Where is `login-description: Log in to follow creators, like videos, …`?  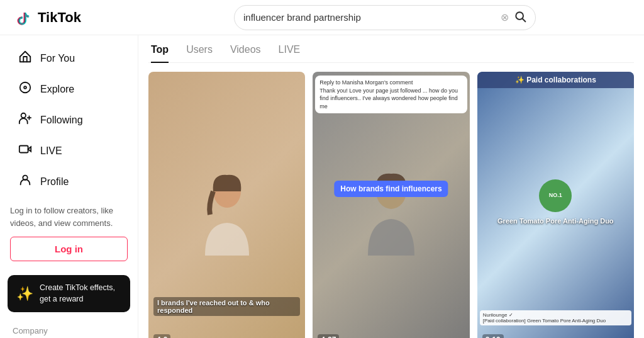
login-description: Log in to follow creators, like videos, … is located at coordinates (69, 217).